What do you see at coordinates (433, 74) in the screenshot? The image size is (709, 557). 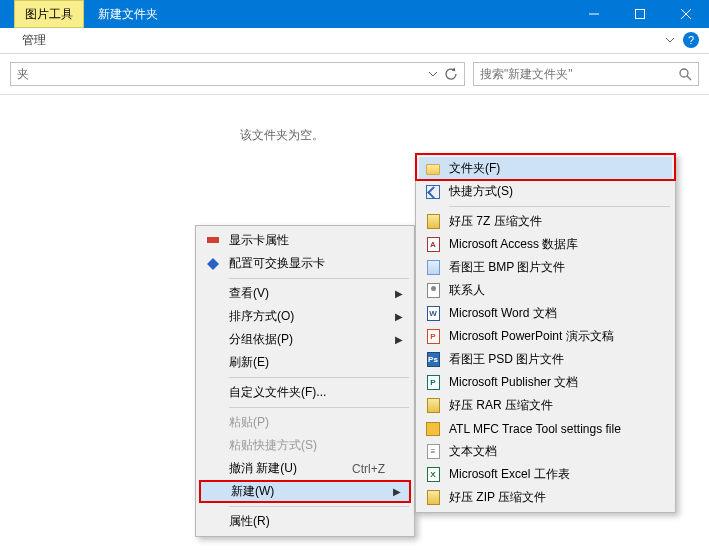 I see `address-dropdown-icon` at bounding box center [433, 74].